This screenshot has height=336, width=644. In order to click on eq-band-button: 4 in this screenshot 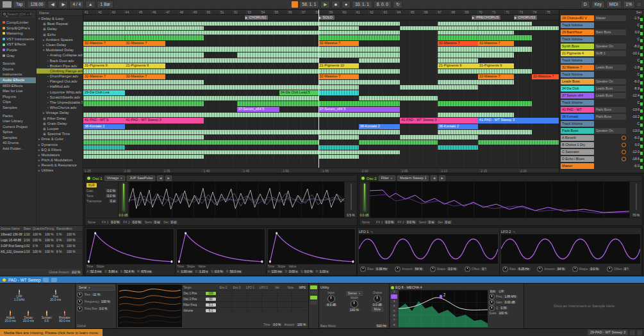, I will do `click(394, 306)`.